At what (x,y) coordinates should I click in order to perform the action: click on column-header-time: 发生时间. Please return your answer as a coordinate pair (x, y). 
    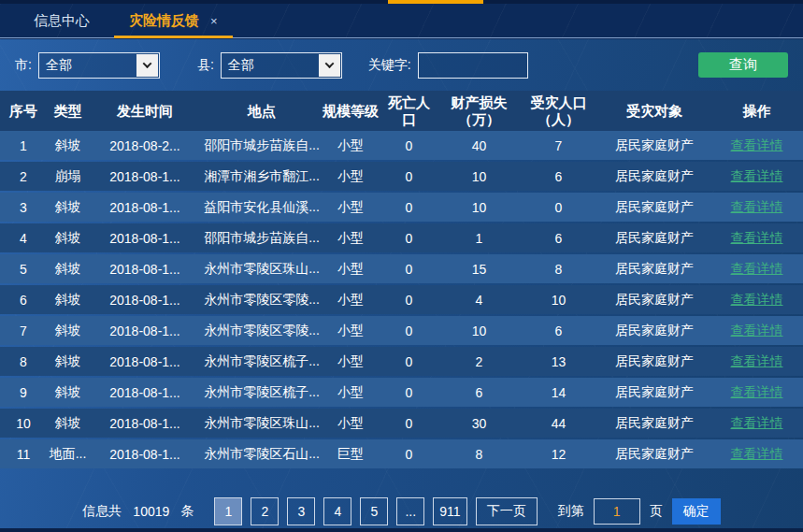
    Looking at the image, I should click on (145, 110).